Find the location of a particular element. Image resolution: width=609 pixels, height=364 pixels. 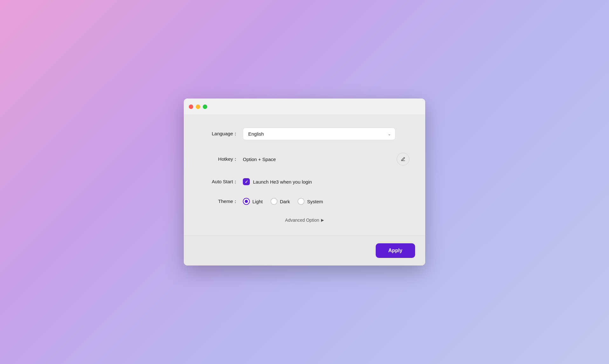

autostart-checkbox-wrapper: ✓ Launch He3 when you login is located at coordinates (277, 182).